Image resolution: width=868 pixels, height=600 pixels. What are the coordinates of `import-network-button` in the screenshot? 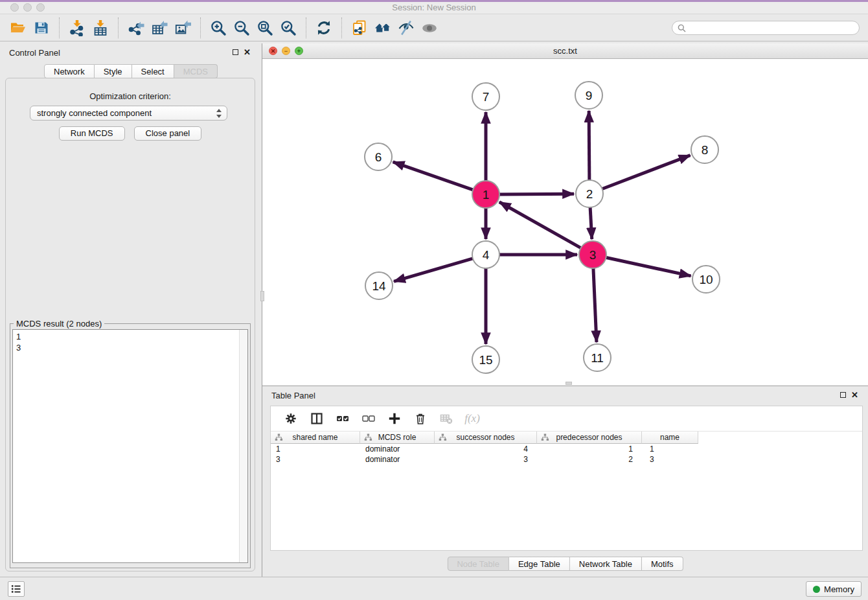 It's located at (77, 28).